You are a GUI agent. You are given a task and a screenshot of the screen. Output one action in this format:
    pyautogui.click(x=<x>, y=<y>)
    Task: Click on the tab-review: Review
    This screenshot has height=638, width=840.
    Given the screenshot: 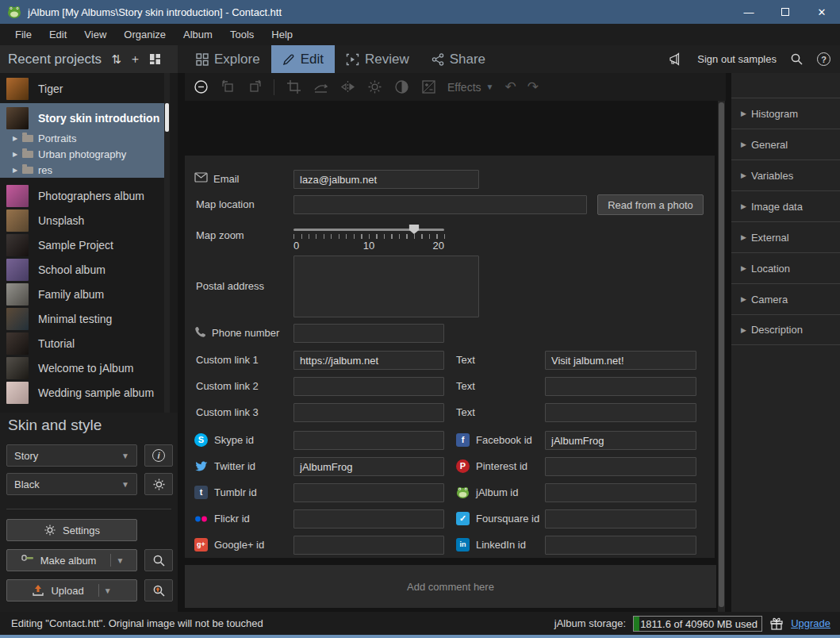 What is the action you would take?
    pyautogui.click(x=378, y=59)
    